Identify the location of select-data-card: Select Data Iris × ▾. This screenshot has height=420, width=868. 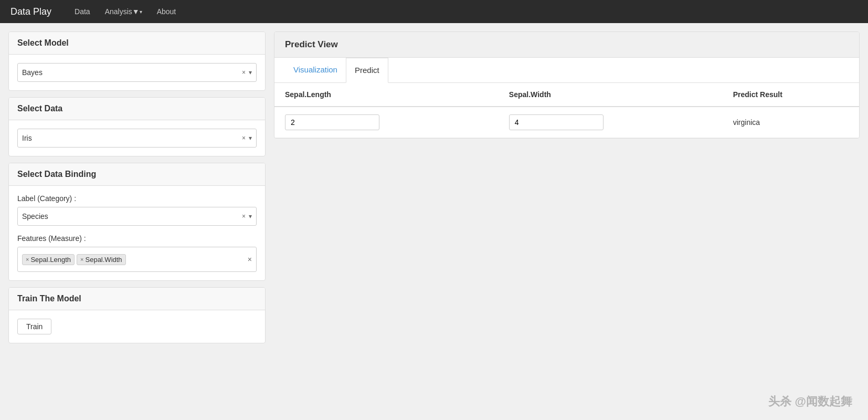
(137, 127).